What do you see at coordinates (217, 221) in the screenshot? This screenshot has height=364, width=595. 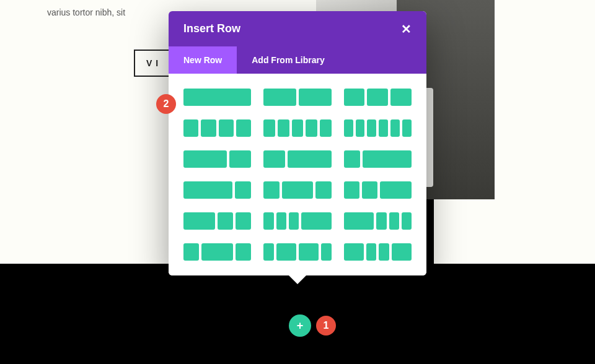 I see `layout-option-half-quarter-quarter` at bounding box center [217, 221].